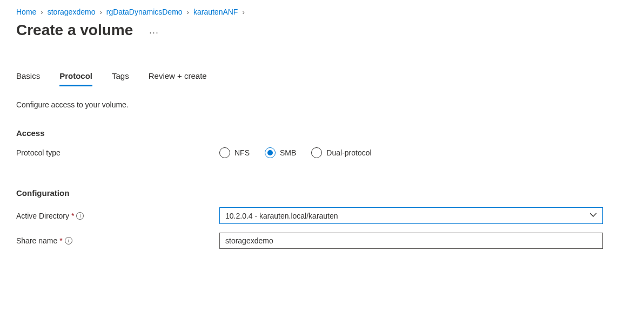  Describe the element at coordinates (37, 241) in the screenshot. I see `label-text-share: Share name` at that location.